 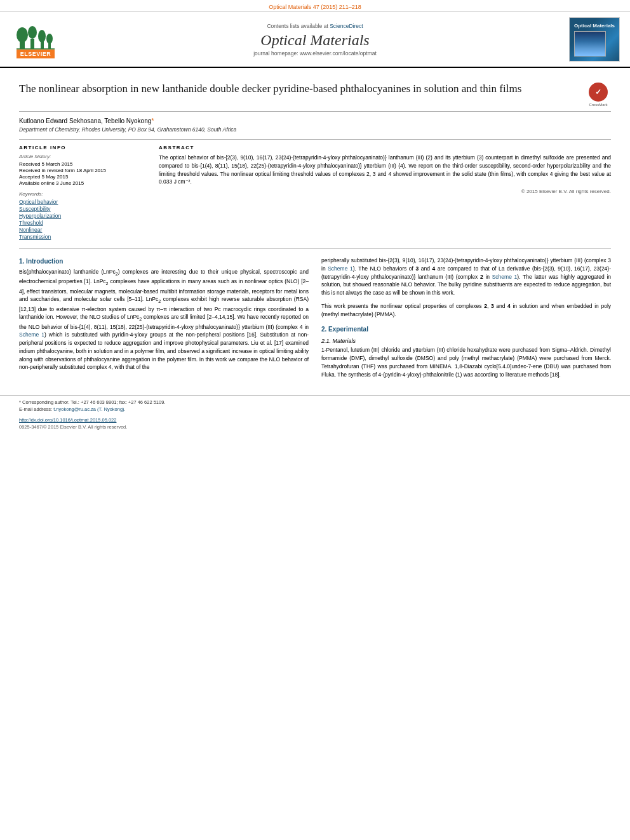 What do you see at coordinates (315, 427) in the screenshot?
I see `issn-line: 0925-3467/© 2015 Elsevier B.V. All right…` at bounding box center [315, 427].